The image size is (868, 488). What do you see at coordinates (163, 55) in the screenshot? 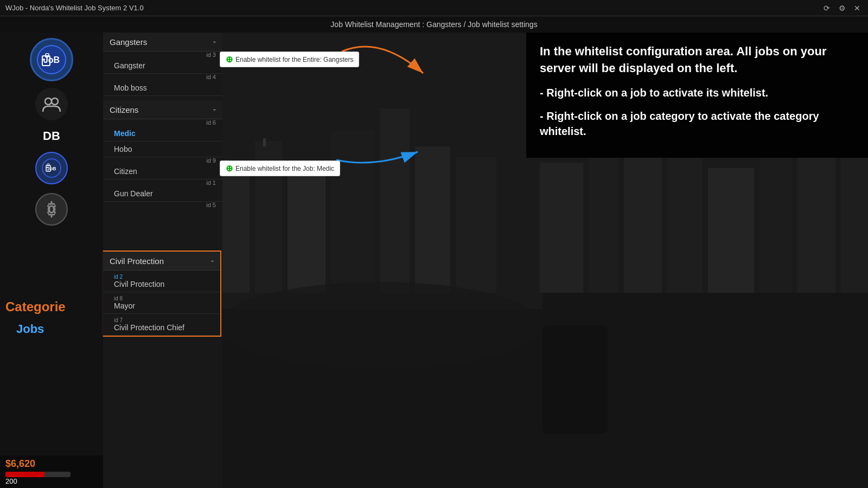
I see `gangsters-id: id 3` at bounding box center [163, 55].